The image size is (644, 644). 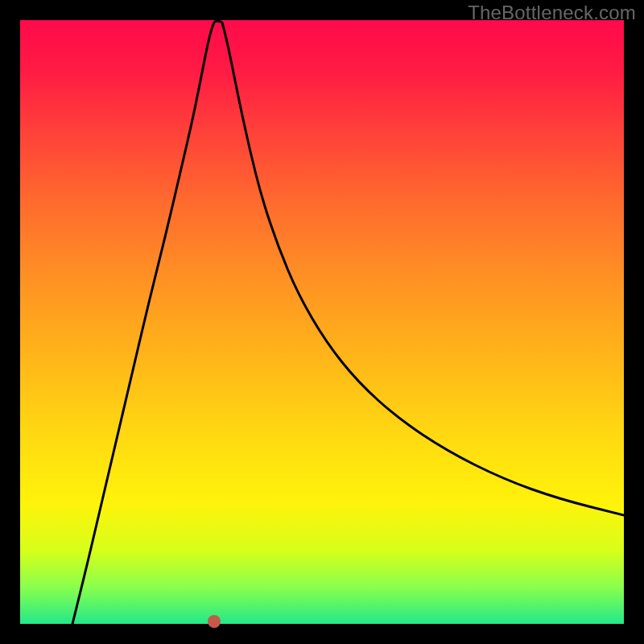 I want to click on watermark-text: TheBottleneck.com, so click(x=552, y=13).